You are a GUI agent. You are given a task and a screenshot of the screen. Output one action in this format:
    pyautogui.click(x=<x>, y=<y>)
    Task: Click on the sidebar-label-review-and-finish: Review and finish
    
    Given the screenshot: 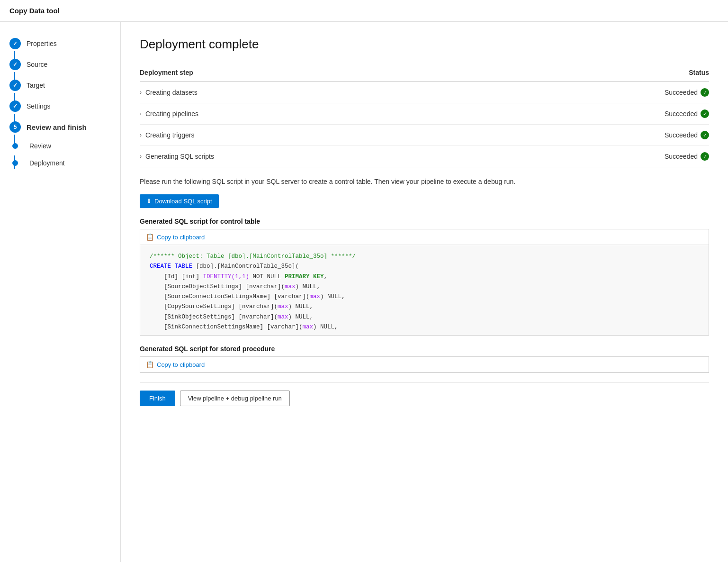 What is the action you would take?
    pyautogui.click(x=57, y=127)
    